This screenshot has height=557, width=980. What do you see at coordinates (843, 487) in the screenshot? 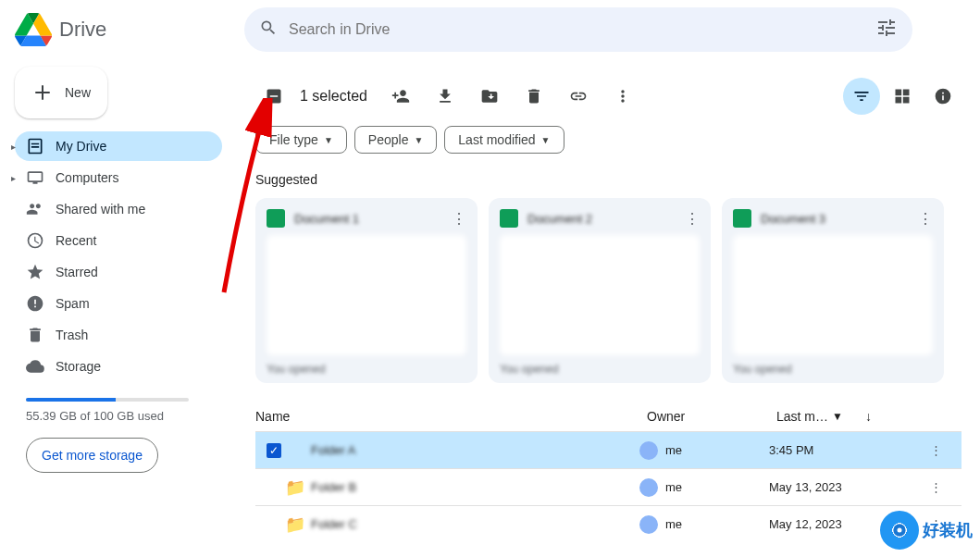
I see `modified-cell: May 13, 2023` at bounding box center [843, 487].